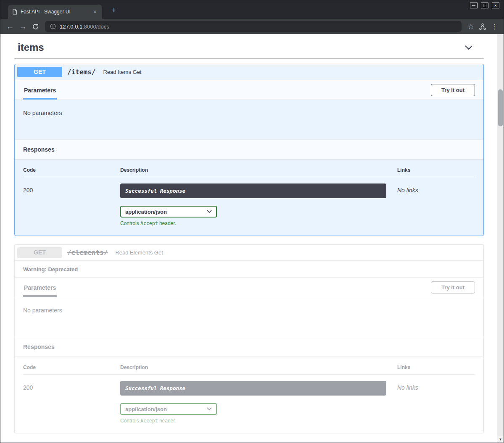  I want to click on url-host: 127.0.0.1, so click(71, 27).